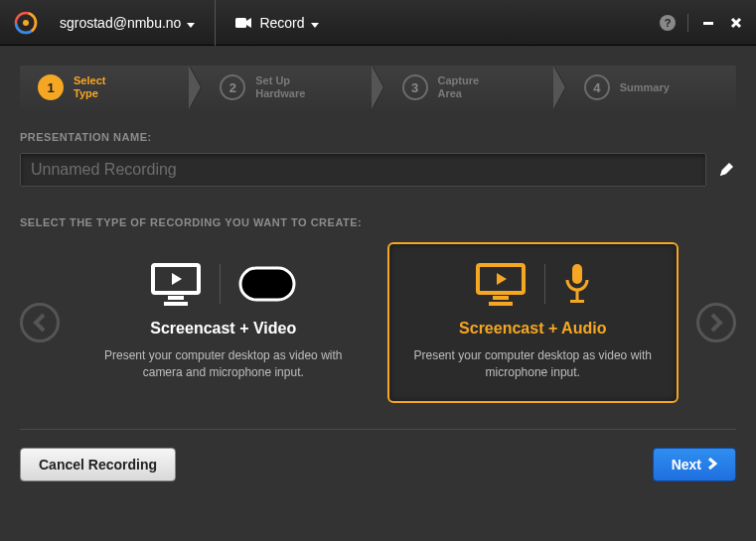 The height and width of the screenshot is (541, 756). I want to click on option-screencast-video: Screencast + Video Present your computer…, so click(224, 323).